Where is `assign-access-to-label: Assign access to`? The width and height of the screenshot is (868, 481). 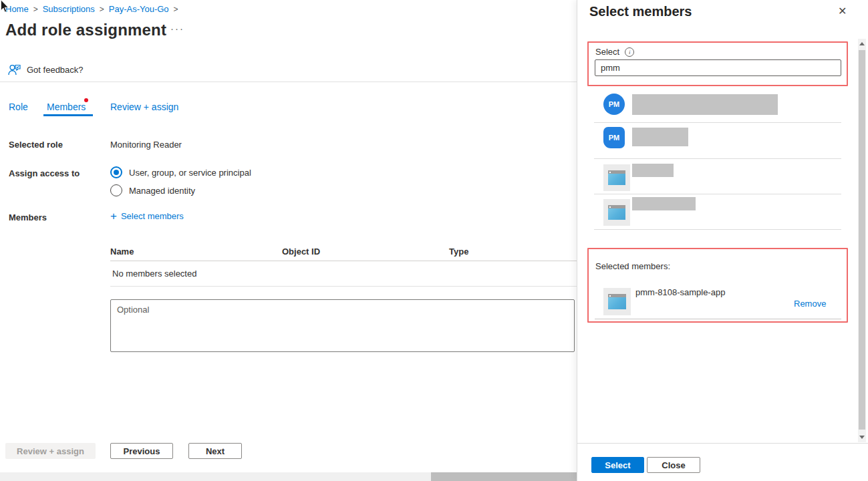
assign-access-to-label: Assign access to is located at coordinates (44, 174).